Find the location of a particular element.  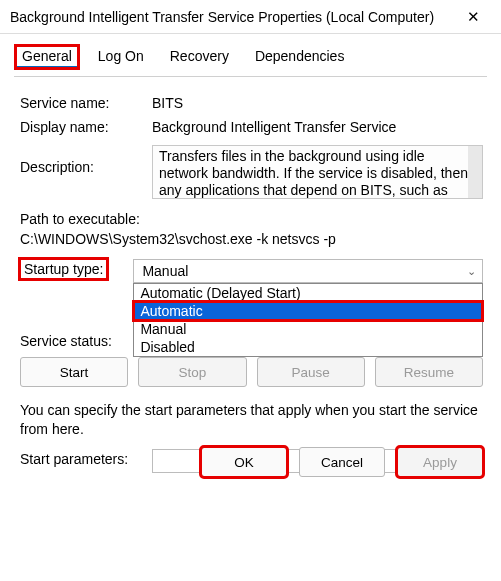

value-service-name: BITS is located at coordinates (318, 102).